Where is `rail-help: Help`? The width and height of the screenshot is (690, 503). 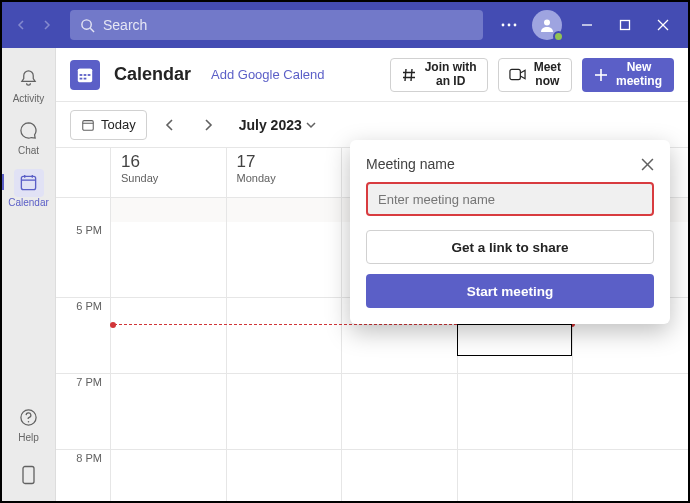 rail-help: Help is located at coordinates (28, 423).